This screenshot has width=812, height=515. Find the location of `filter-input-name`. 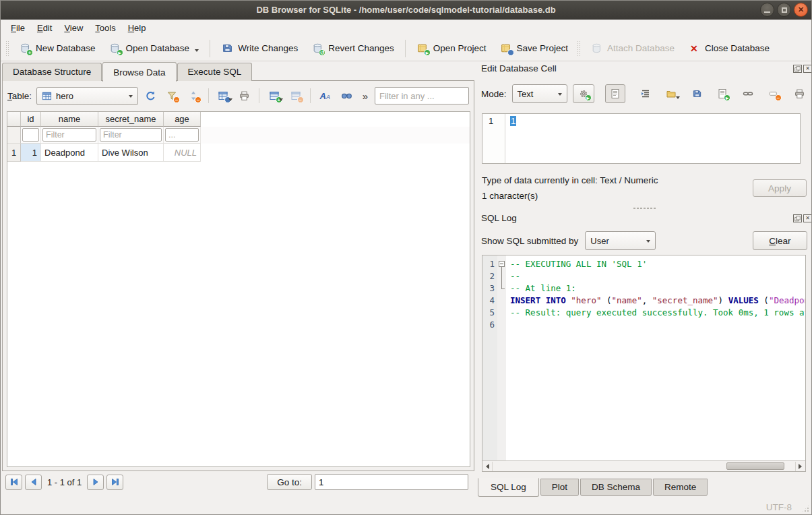

filter-input-name is located at coordinates (69, 135).